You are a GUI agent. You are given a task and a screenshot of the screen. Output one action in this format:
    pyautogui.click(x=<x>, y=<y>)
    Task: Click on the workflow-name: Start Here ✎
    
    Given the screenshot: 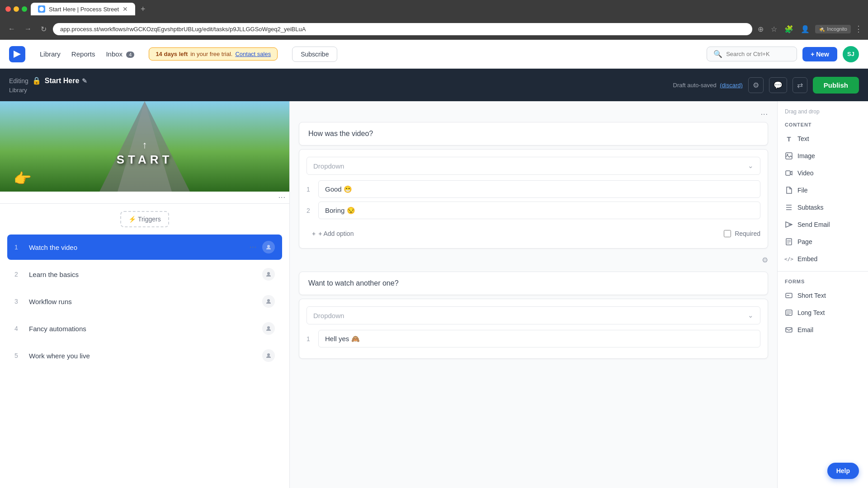 What is the action you would take?
    pyautogui.click(x=66, y=81)
    